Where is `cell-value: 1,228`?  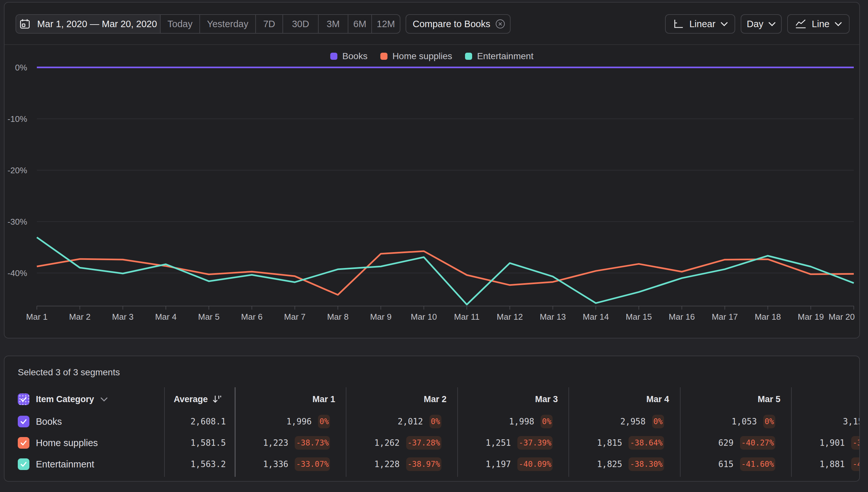 cell-value: 1,228 is located at coordinates (387, 464).